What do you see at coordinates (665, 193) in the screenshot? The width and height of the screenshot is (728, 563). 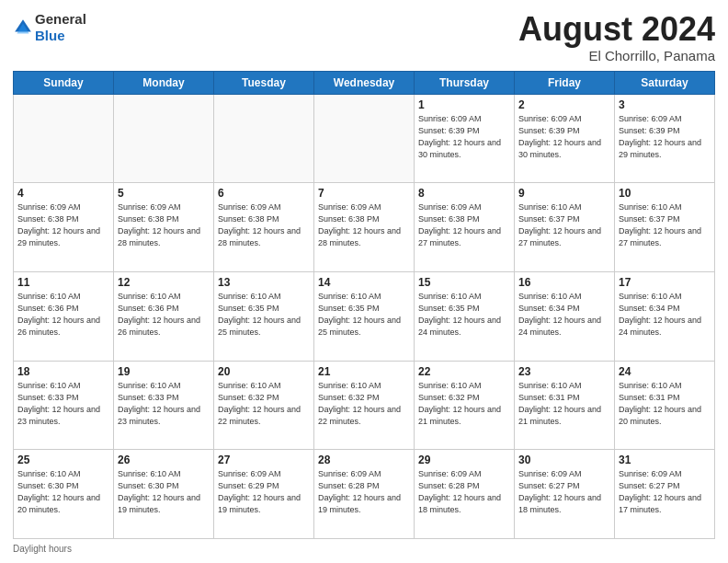 I see `day-number: 10` at bounding box center [665, 193].